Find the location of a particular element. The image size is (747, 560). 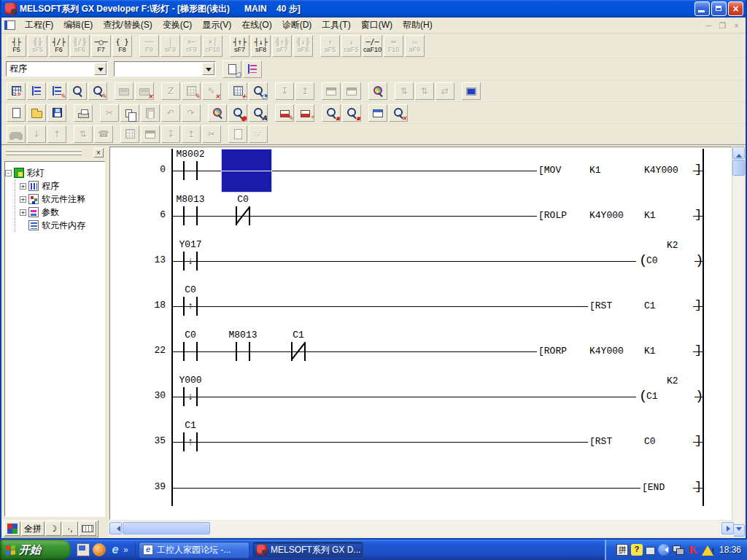

monitor-write-mode-button: ✎ is located at coordinates (98, 91).